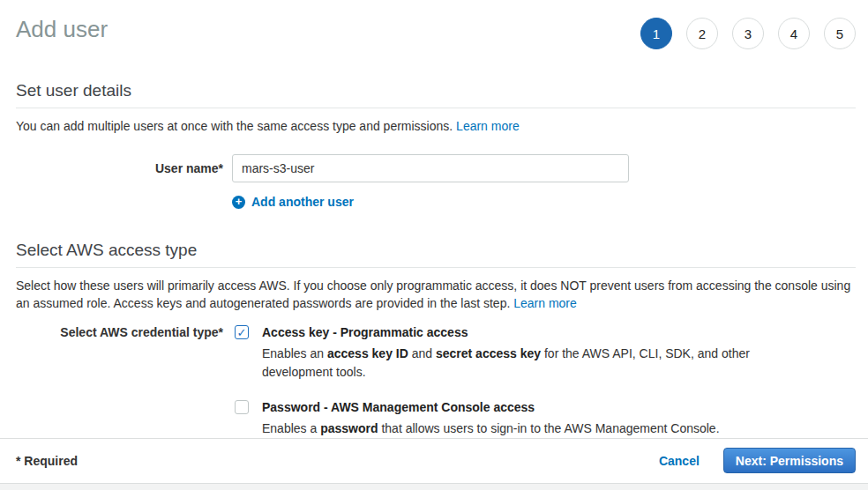 This screenshot has width=868, height=490. I want to click on password-checkbox, so click(242, 407).